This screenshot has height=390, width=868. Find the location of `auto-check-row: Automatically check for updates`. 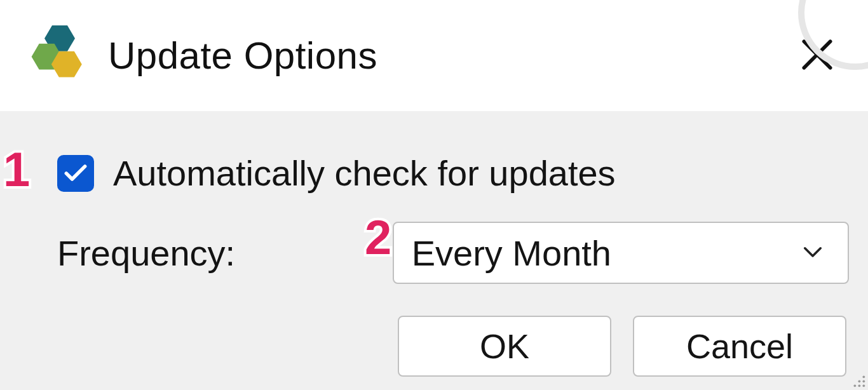

auto-check-row: Automatically check for updates is located at coordinates (453, 173).